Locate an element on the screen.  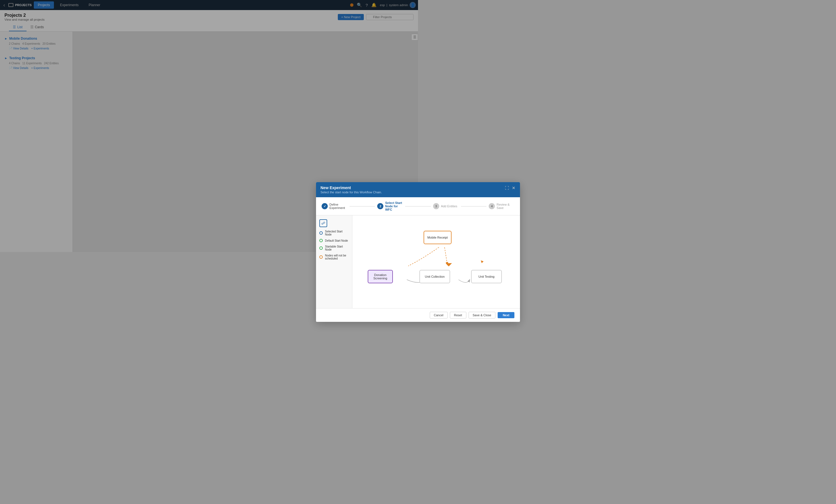
workflow-canvas: Mobile Receipt ▲ Donation Screening Unit… is located at coordinates (385, 234).